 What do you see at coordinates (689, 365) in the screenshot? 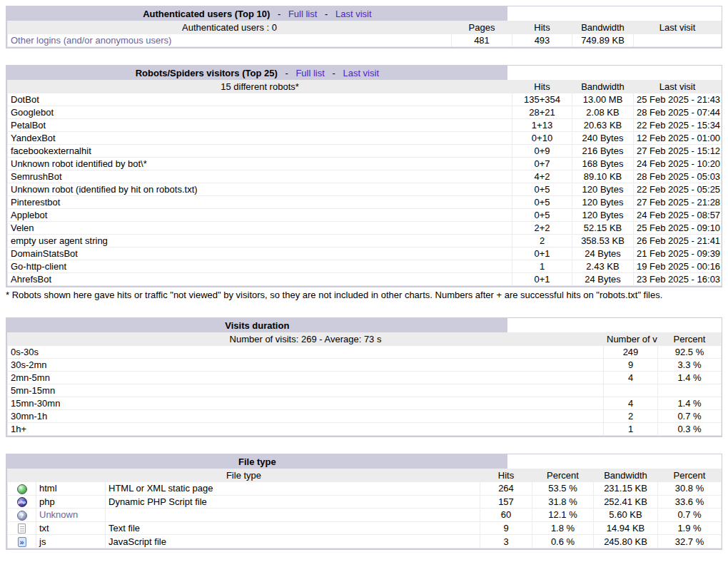
I see `table-cell: 3.3 %` at bounding box center [689, 365].